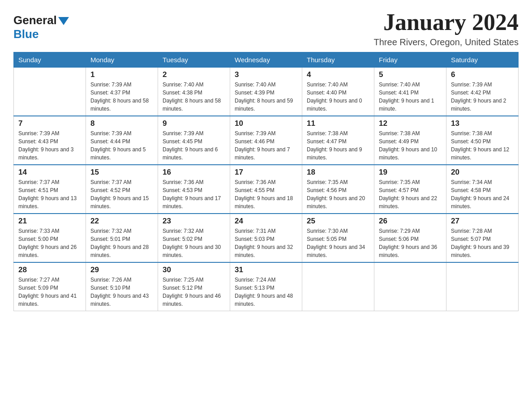 The width and height of the screenshot is (532, 411). I want to click on calendar-cell: 3Sunrise: 7:40 AMSunset: 4:39 PMDaylight…, so click(266, 92).